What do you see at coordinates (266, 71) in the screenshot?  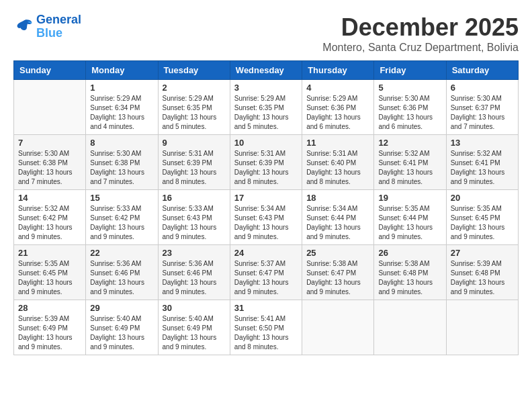 I see `calendar-header-row: SundayMondayTuesdayWednesdayThursdayFrid…` at bounding box center [266, 71].